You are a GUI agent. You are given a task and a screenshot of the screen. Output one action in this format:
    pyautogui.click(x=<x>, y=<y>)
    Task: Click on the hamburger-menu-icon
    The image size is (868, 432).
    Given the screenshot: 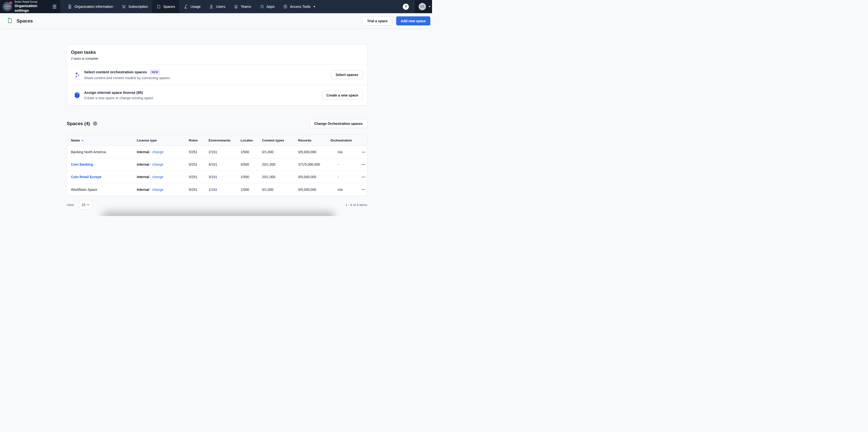 What is the action you would take?
    pyautogui.click(x=55, y=7)
    